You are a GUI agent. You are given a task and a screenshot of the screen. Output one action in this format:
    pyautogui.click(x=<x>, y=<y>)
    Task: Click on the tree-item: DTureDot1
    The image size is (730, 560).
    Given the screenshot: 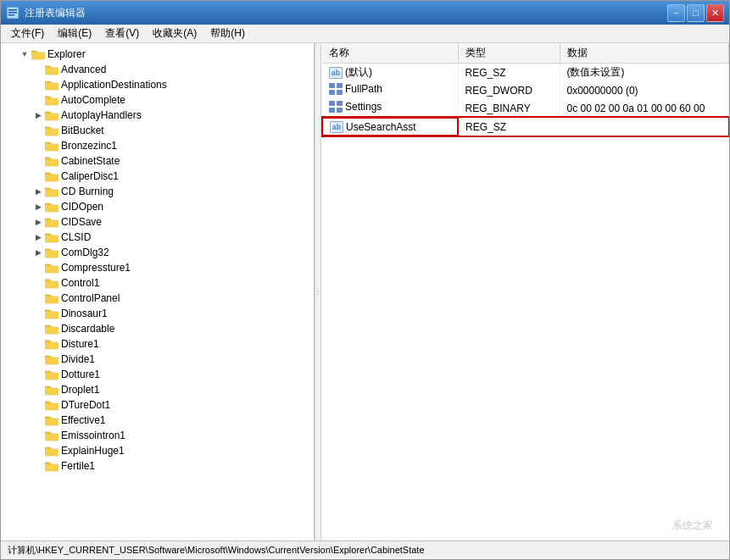 What is the action you would take?
    pyautogui.click(x=158, y=405)
    